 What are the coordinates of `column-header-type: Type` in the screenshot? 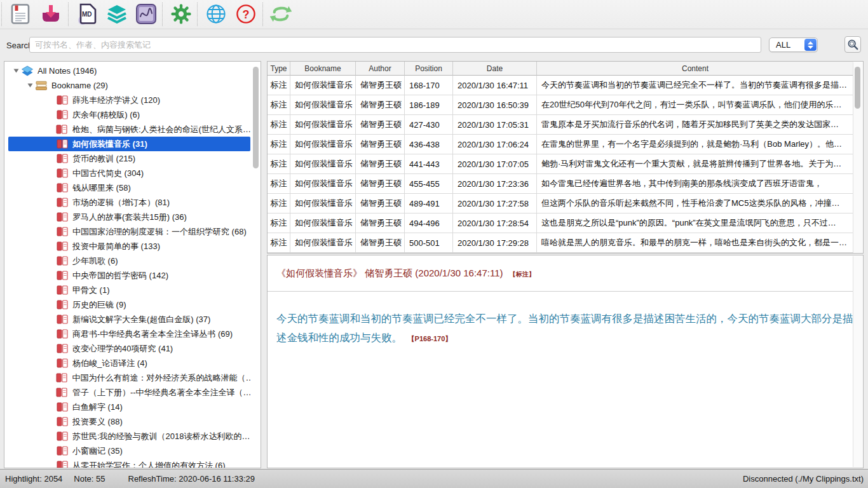 It's located at (279, 69).